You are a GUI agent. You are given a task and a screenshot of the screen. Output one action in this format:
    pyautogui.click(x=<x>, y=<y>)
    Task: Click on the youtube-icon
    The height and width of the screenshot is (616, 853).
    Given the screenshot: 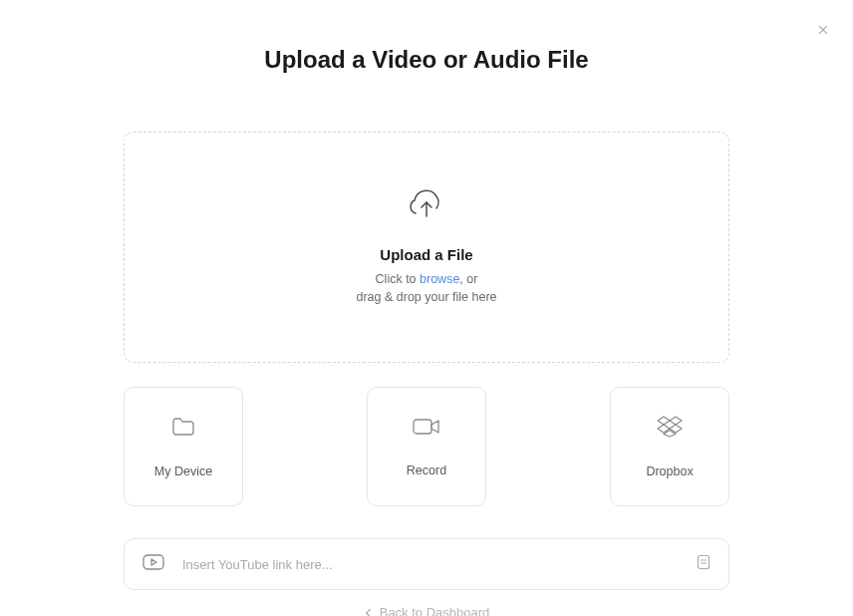 What is the action you would take?
    pyautogui.click(x=153, y=564)
    